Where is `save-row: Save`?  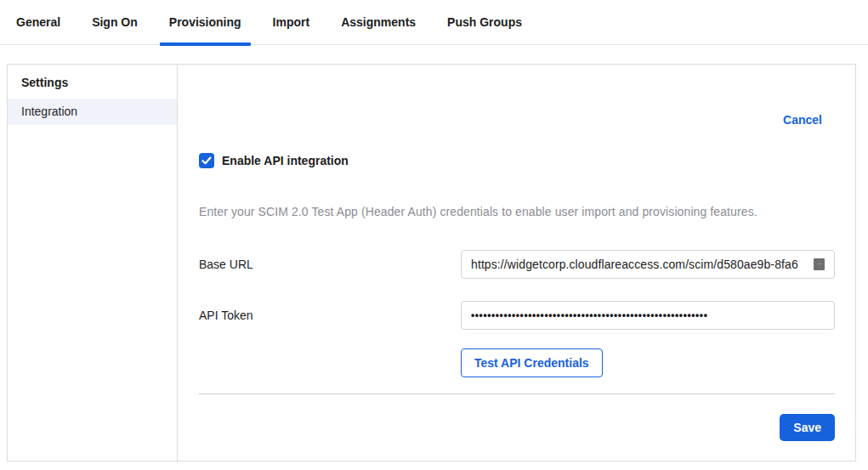 save-row: Save is located at coordinates (517, 428).